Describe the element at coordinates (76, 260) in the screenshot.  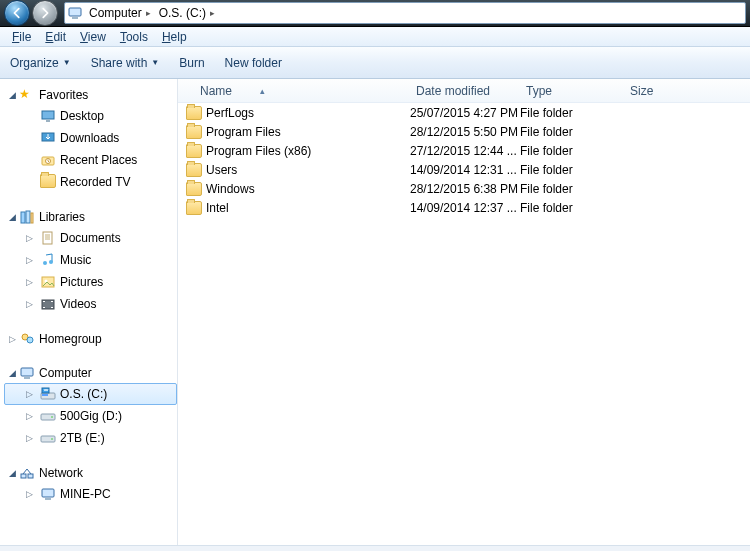
I see `nav-item-label: Music` at that location.